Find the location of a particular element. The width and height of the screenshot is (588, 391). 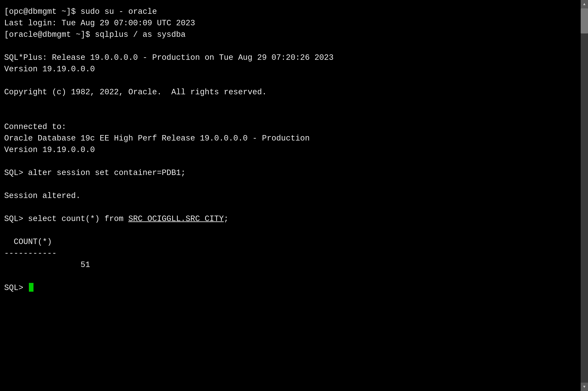

session-altered-line: Session altered. is located at coordinates (283, 196).